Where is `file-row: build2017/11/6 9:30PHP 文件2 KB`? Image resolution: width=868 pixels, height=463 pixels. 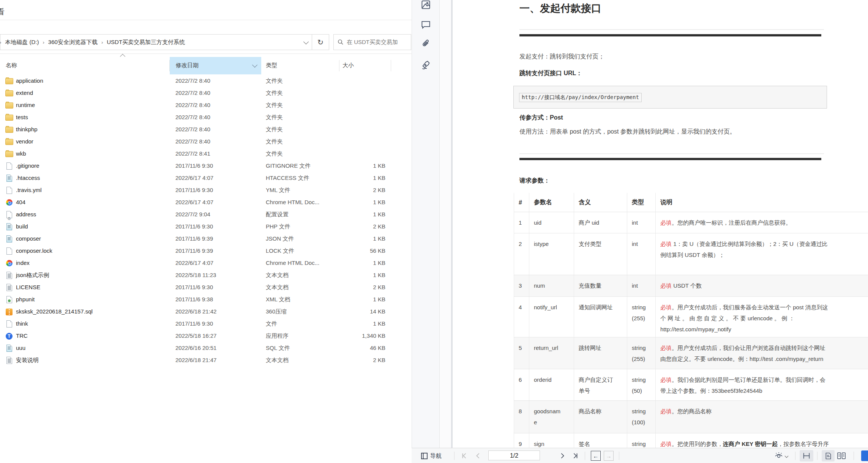
file-row: build2017/11/6 9:30PHP 文件2 KB is located at coordinates (206, 227).